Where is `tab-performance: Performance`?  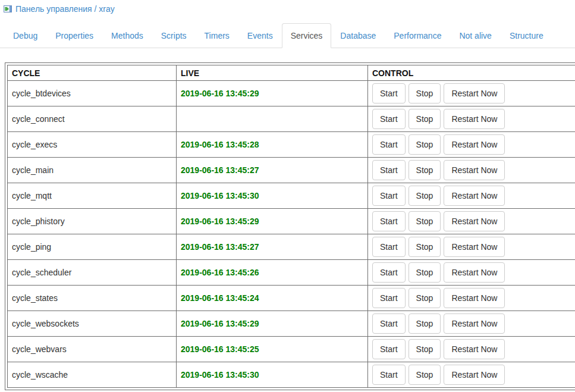
tab-performance: Performance is located at coordinates (417, 36).